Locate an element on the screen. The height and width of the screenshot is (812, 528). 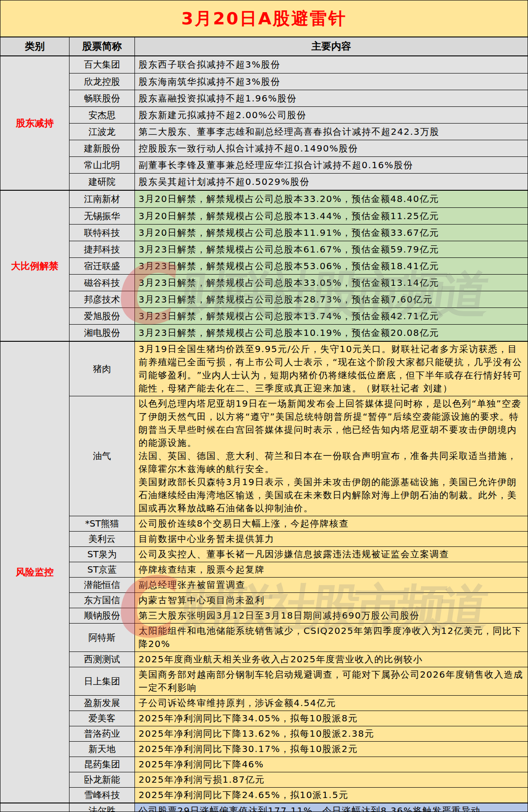
stock-name-cell: 建研院 is located at coordinates (102, 182).